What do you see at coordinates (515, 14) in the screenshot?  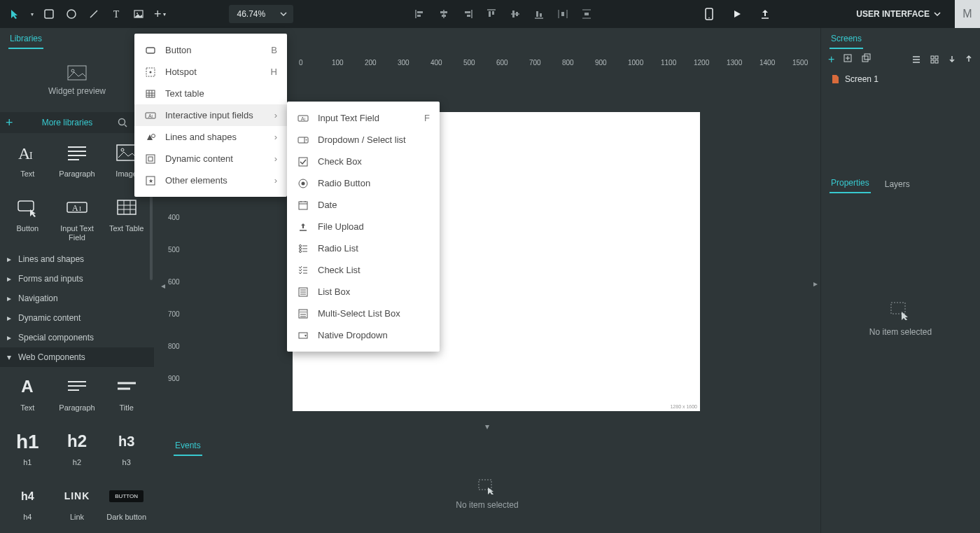 I see `align-center-v-icon` at bounding box center [515, 14].